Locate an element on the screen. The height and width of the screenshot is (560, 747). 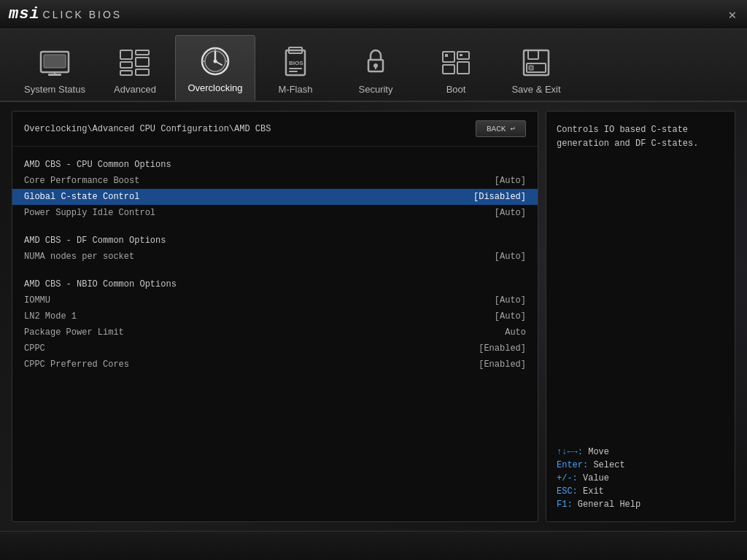
menu-item-ln2-mode: LN2 Mode 1 [Auto] is located at coordinates (275, 316).